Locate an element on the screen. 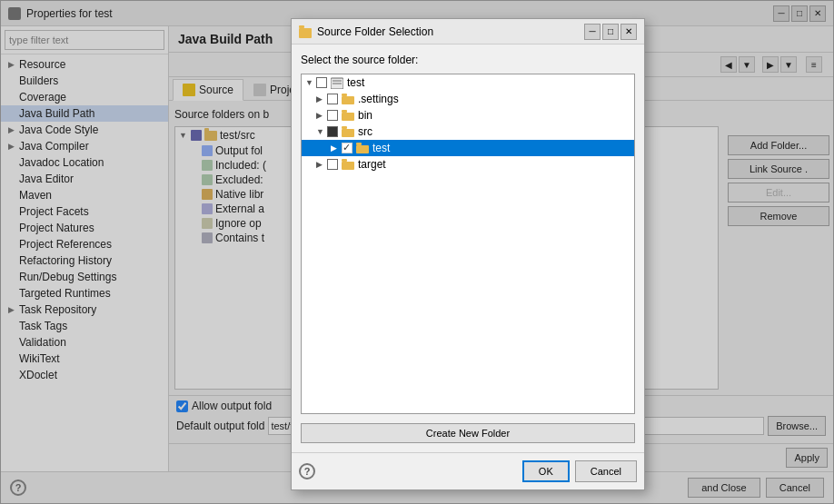 This screenshot has height=504, width=834. modal-tree-item-src: ▼ src is located at coordinates (468, 132).